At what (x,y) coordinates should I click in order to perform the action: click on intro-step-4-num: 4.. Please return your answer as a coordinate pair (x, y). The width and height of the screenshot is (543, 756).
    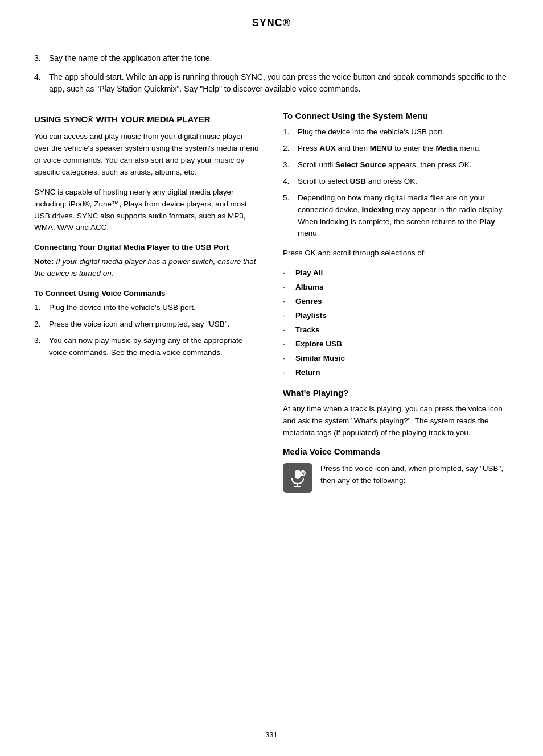
    Looking at the image, I should click on (39, 83).